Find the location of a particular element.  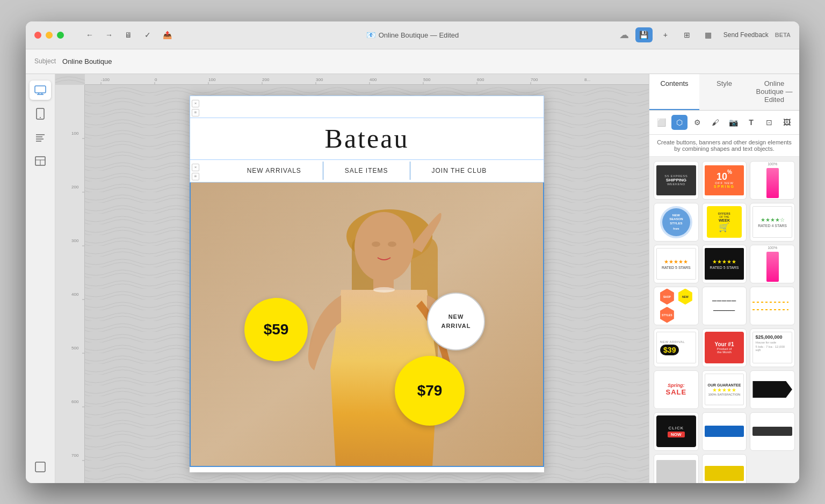

menu-nav-btn: ≡ is located at coordinates (196, 177).